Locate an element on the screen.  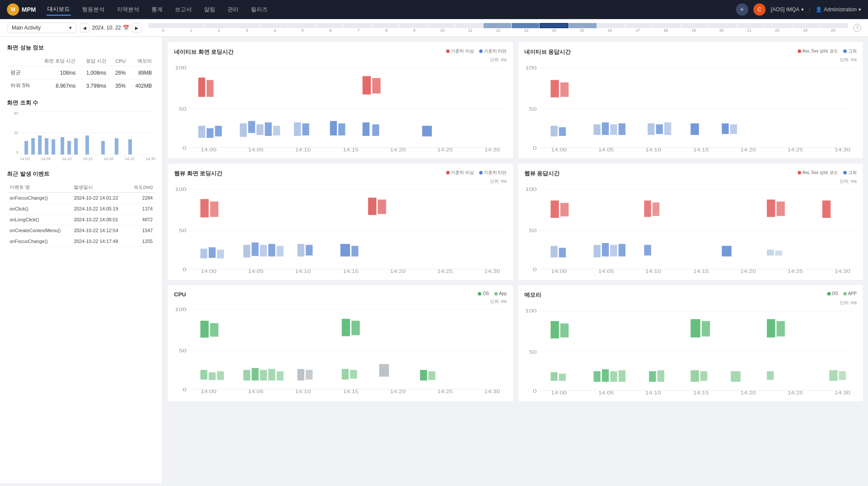
nav-region: 지역분석 is located at coordinates (128, 10).